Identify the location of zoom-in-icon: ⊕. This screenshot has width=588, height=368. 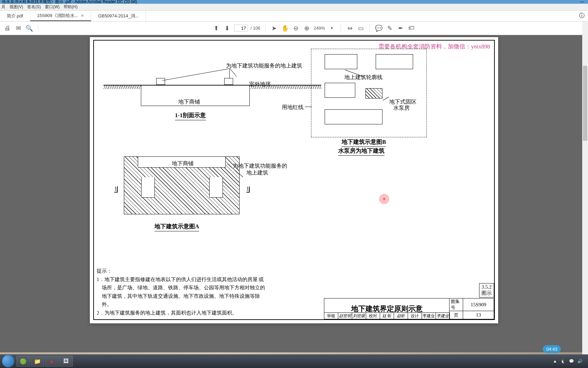
(307, 28).